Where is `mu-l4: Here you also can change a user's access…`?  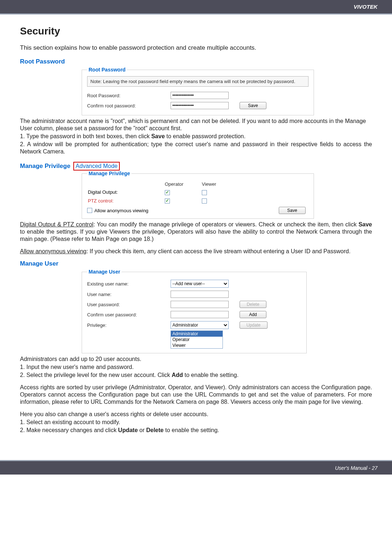
mu-l4: Here you also can change a user's access… is located at coordinates (196, 414).